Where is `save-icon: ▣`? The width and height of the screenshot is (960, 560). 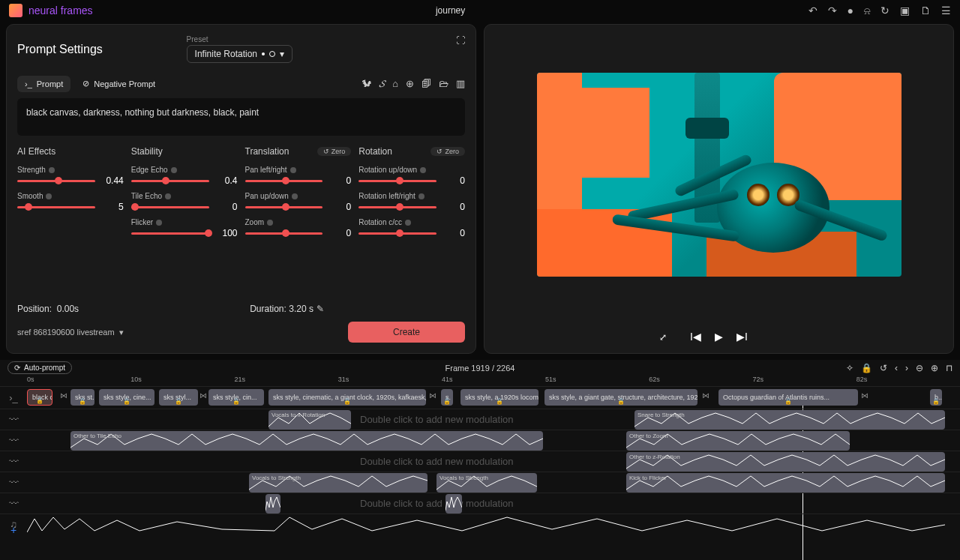
save-icon: ▣ is located at coordinates (904, 10).